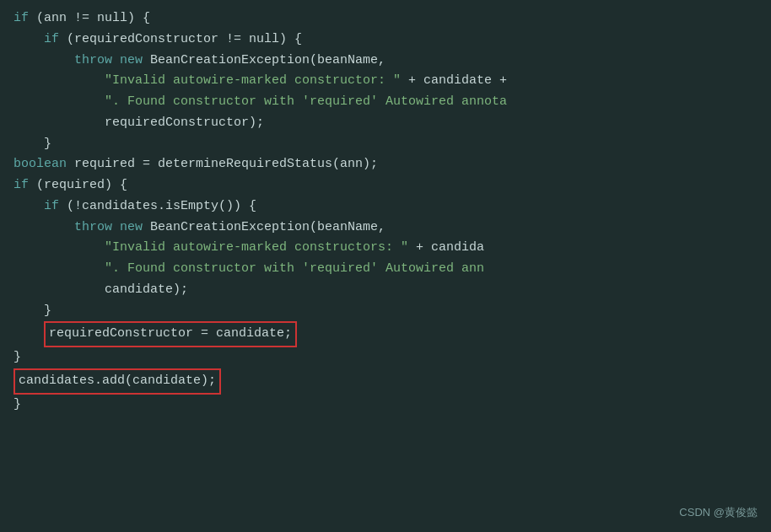 The image size is (771, 532). I want to click on watermark: CSDN @黄俊懿, so click(719, 513).